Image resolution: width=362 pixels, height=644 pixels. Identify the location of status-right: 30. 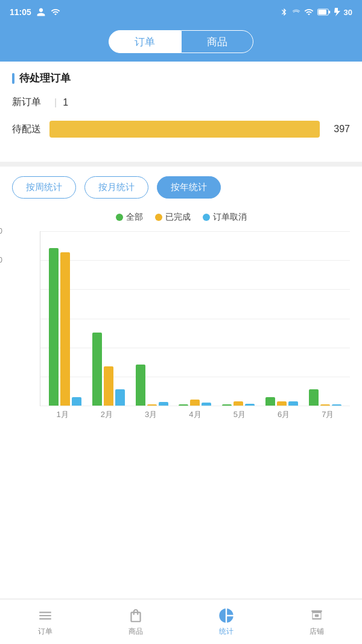
(316, 12).